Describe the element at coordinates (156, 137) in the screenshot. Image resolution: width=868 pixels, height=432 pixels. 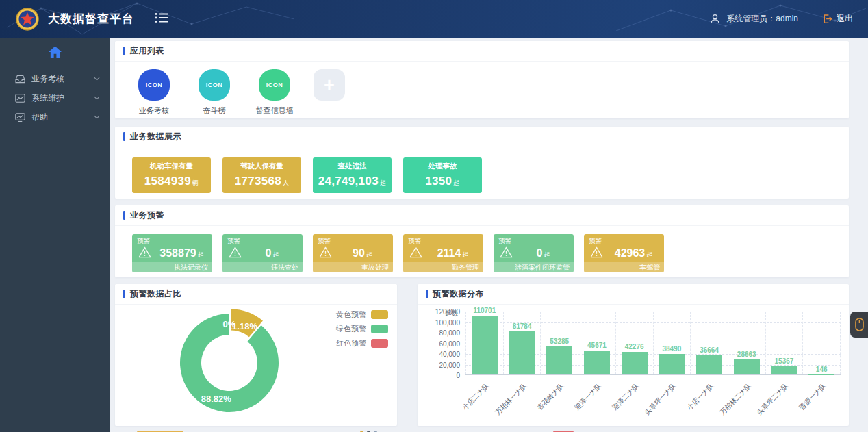
I see `section-title: 业务数据展示` at that location.